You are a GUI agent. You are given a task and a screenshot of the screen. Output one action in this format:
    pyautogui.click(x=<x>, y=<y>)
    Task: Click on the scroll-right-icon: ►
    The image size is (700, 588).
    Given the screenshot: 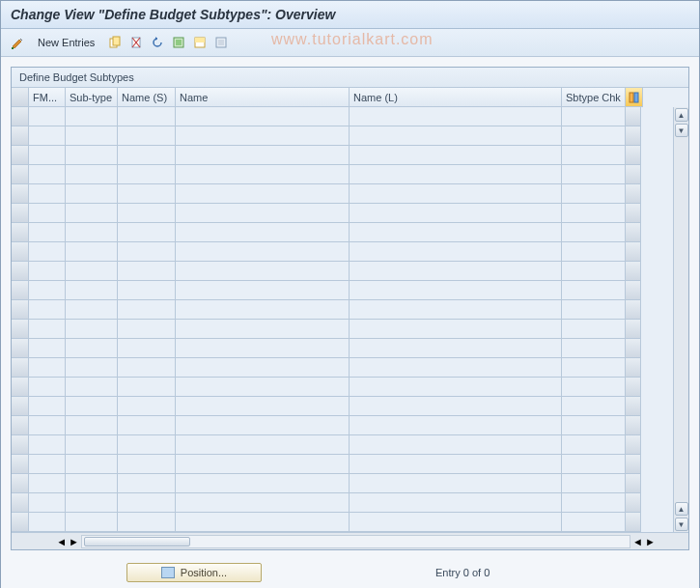 What is the action you would take?
    pyautogui.click(x=73, y=542)
    